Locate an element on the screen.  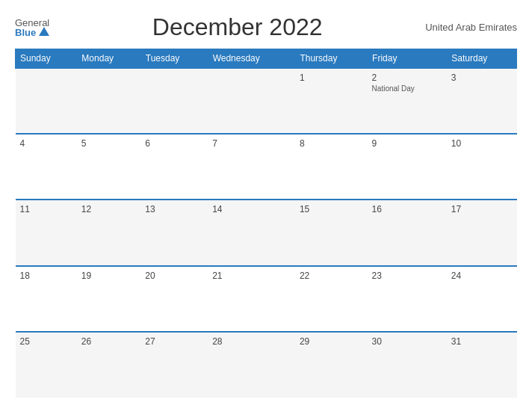
calendar-cell: 15 is located at coordinates (332, 232).